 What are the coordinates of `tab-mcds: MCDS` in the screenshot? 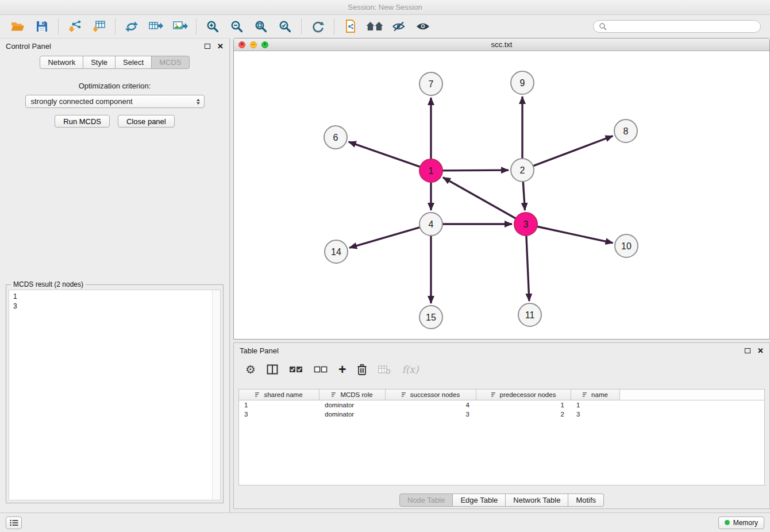 It's located at (170, 62).